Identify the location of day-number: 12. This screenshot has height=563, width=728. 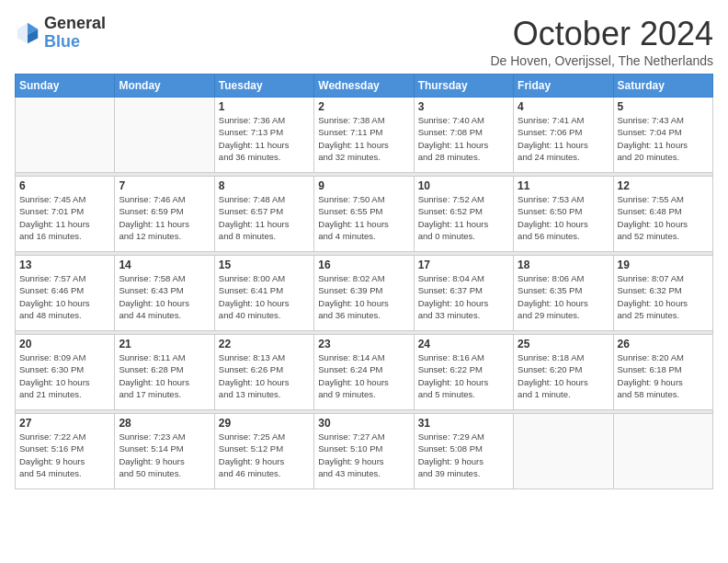
(664, 186).